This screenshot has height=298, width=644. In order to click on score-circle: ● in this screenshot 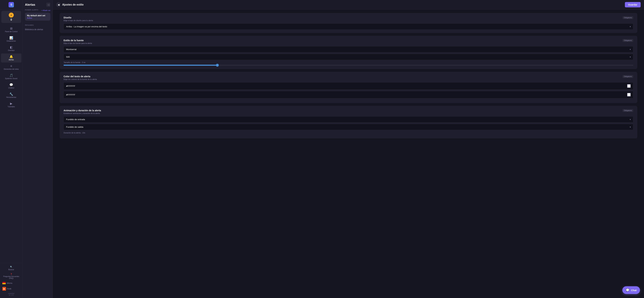, I will do `click(11, 15)`.